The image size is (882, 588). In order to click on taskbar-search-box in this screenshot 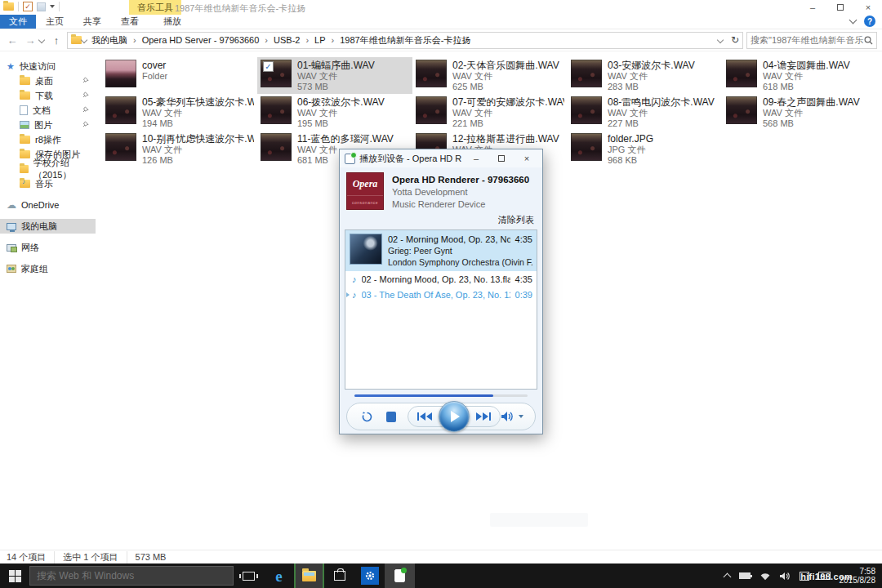, I will do `click(131, 576)`.